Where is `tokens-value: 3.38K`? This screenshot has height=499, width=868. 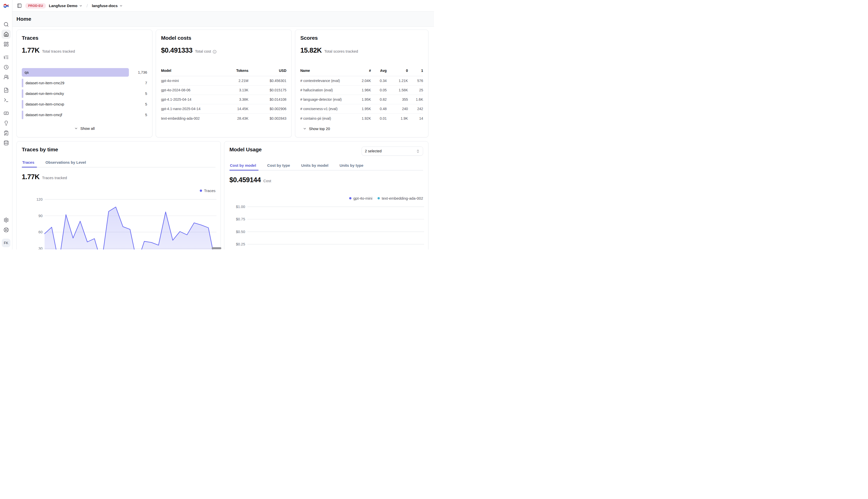
tokens-value: 3.38K is located at coordinates (235, 99).